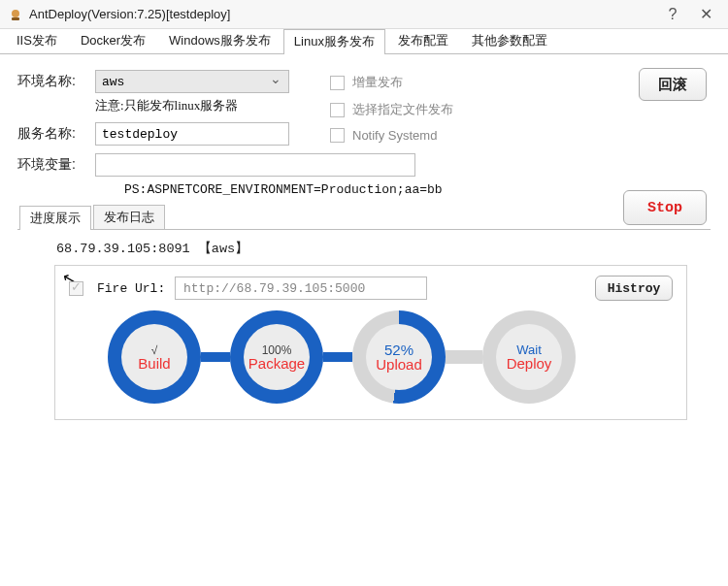  What do you see at coordinates (529, 357) in the screenshot?
I see `stage-deploy: Wait Deploy` at bounding box center [529, 357].